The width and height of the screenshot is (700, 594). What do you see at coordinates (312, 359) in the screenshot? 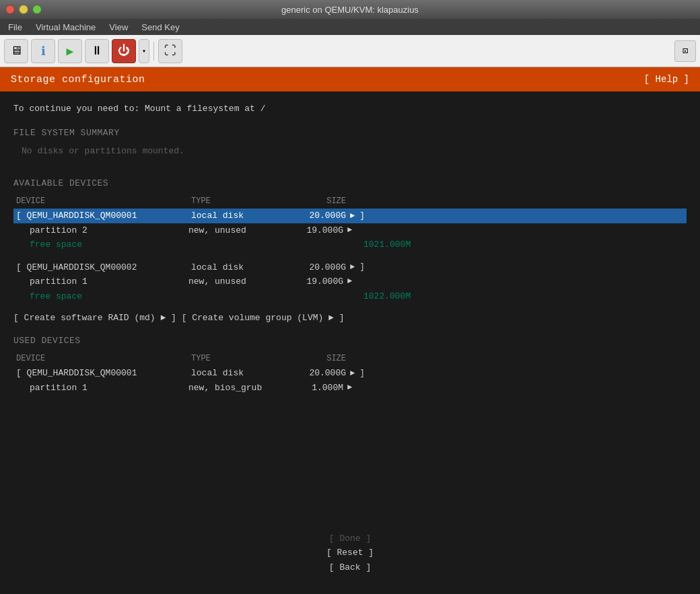
I see `used-col-header-size: SIZE` at bounding box center [312, 359].